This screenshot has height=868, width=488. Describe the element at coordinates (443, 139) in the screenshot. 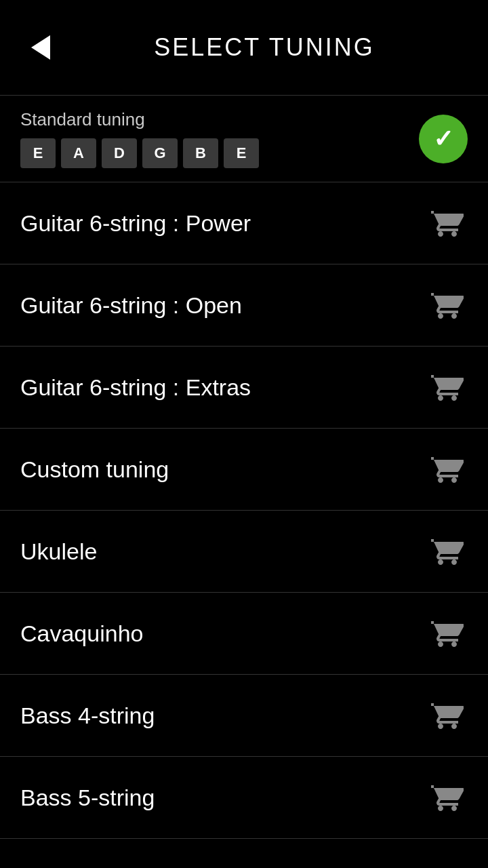

I see `check-icon: ✓` at that location.